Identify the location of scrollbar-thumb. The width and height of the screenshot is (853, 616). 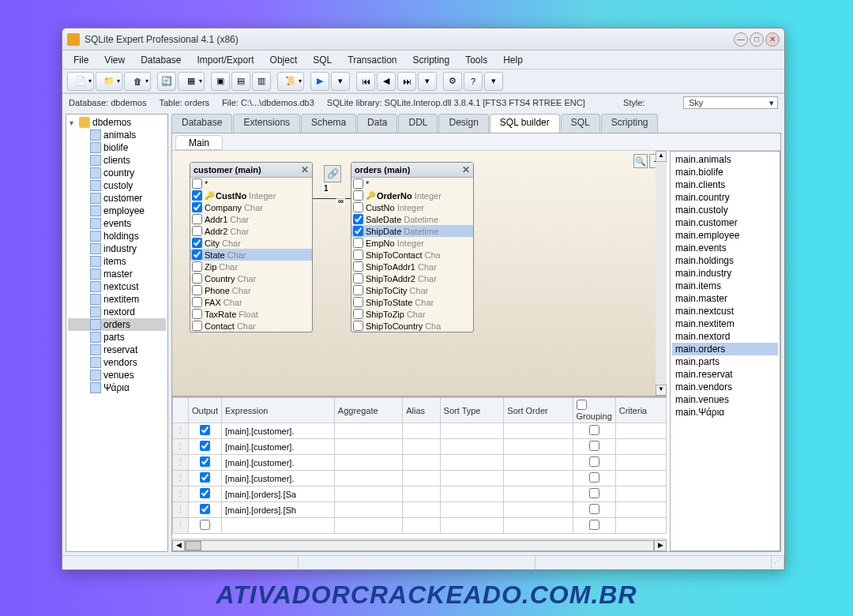
(194, 546).